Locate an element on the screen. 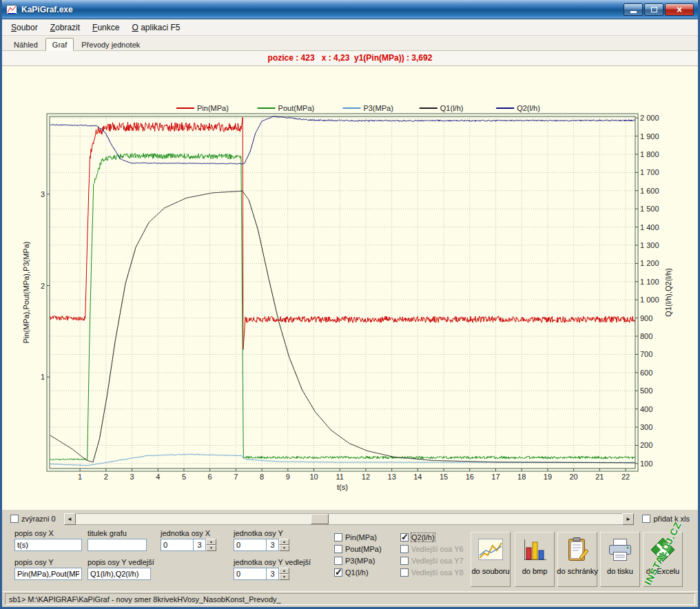 The image size is (700, 609). q1-checkbox: Q1(l/h) is located at coordinates (358, 572).